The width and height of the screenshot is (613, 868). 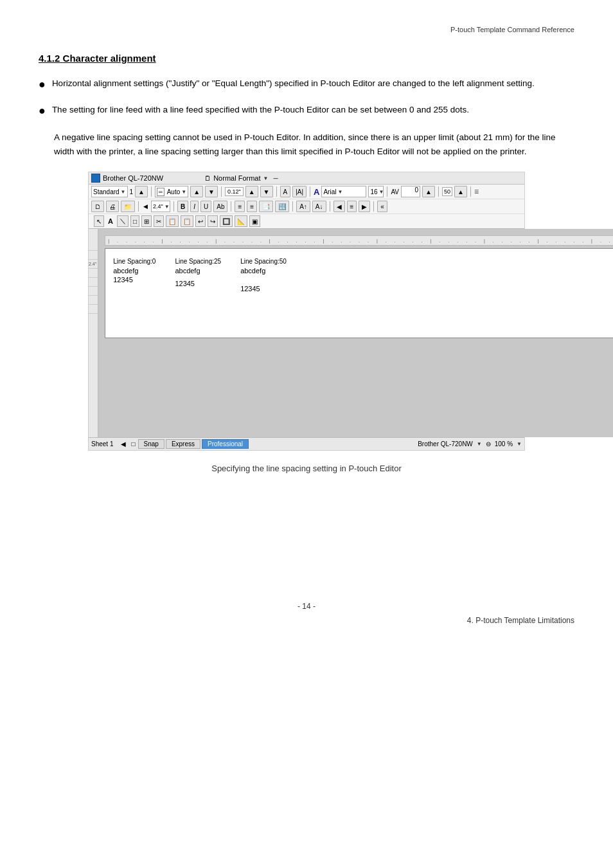 I want to click on chevron-btn: «, so click(x=382, y=206).